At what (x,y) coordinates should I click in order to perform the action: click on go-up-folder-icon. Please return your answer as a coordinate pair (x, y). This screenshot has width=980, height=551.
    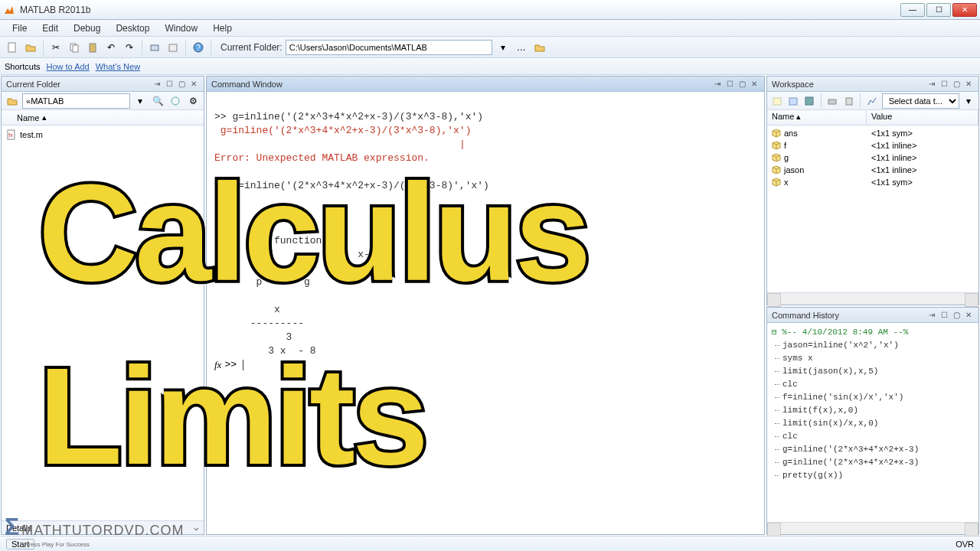
    Looking at the image, I should click on (540, 47).